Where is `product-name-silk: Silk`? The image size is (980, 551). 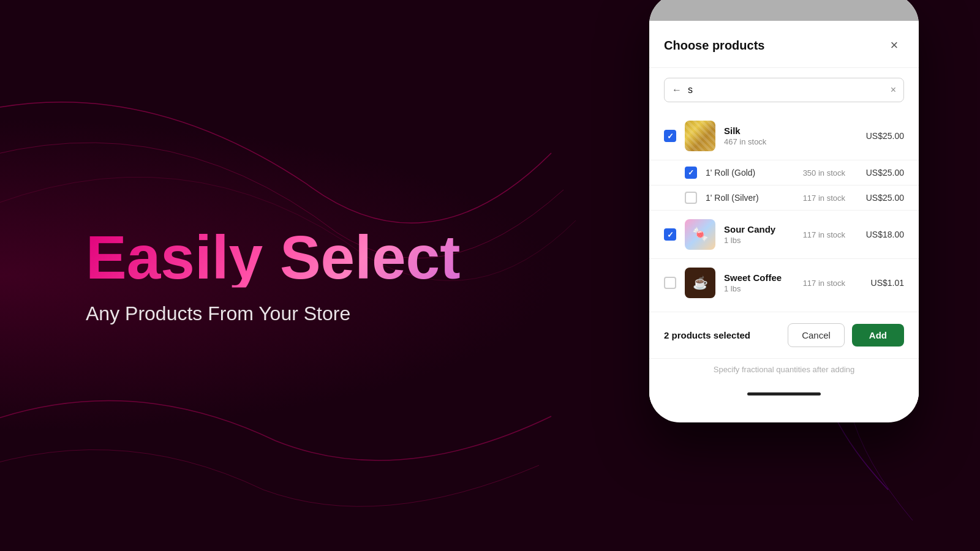
product-name-silk: Silk is located at coordinates (788, 131).